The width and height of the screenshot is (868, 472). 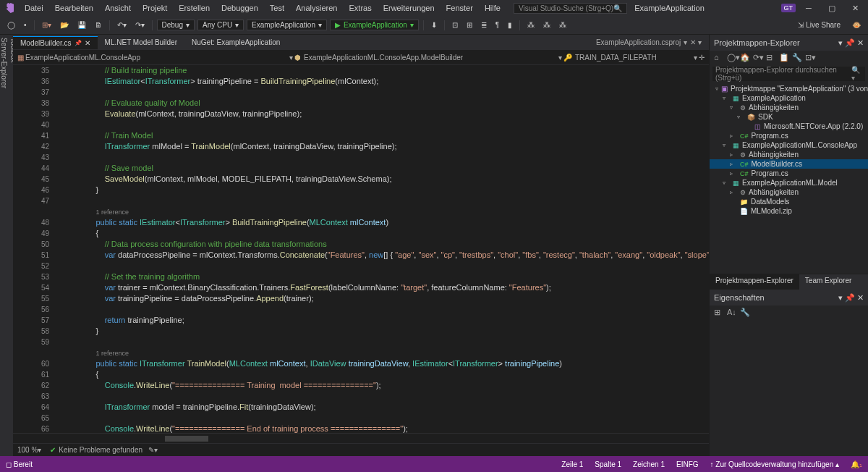 I want to click on show-all-icon: 📋, so click(x=784, y=58).